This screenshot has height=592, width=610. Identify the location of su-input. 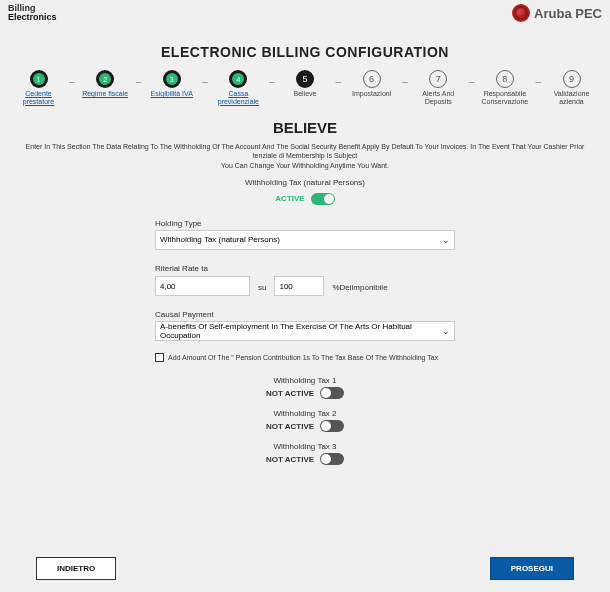
(299, 286).